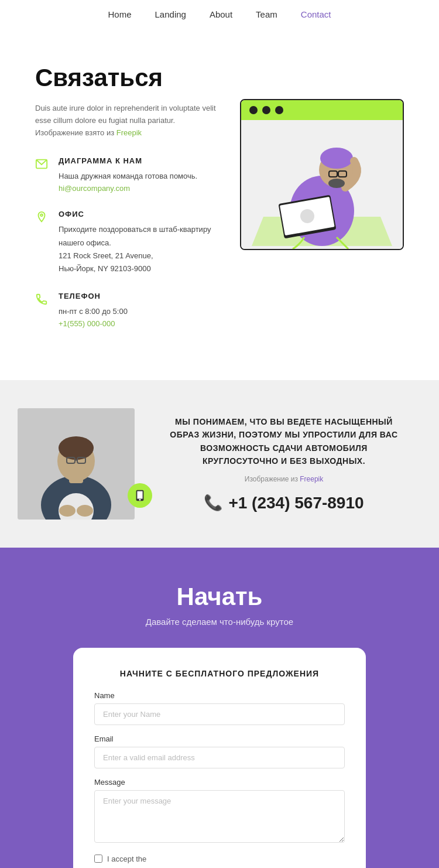  What do you see at coordinates (213, 503) in the screenshot?
I see `cta-phone-icon: 📞` at bounding box center [213, 503].